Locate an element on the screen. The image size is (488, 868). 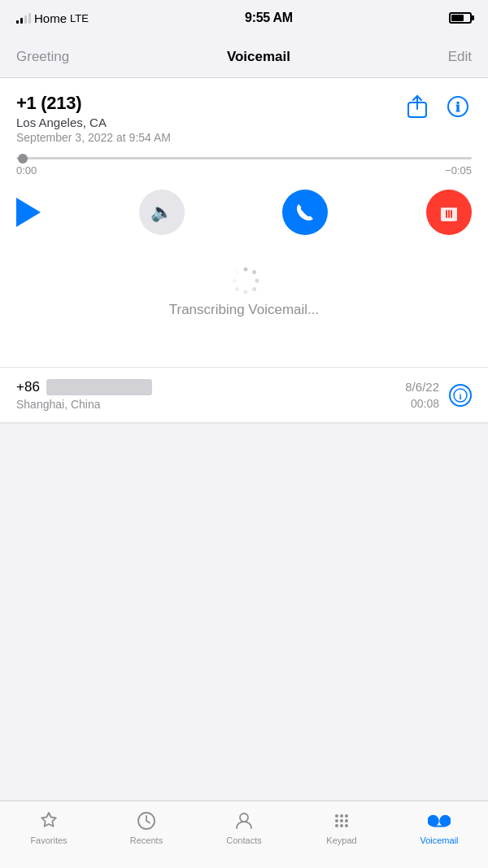
vm-list-meta: 8/6/22 00:08 is located at coordinates (422, 395).